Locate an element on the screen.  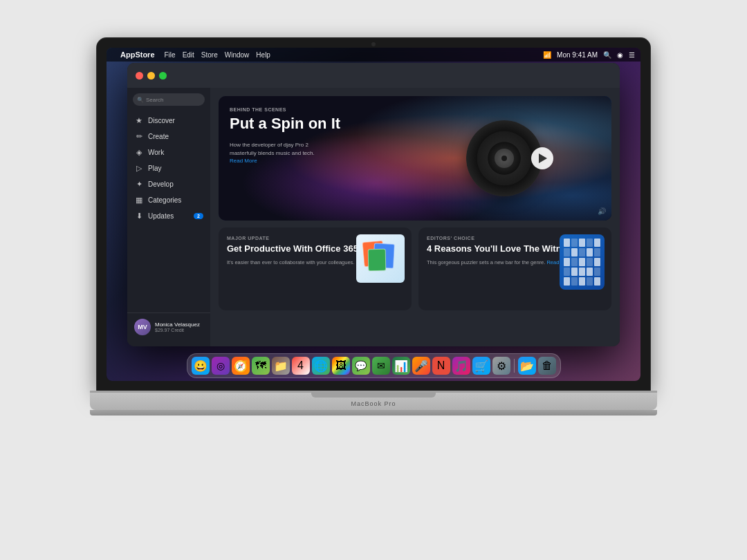
sidebar-item-categories: ▦ Categories is located at coordinates (169, 200).